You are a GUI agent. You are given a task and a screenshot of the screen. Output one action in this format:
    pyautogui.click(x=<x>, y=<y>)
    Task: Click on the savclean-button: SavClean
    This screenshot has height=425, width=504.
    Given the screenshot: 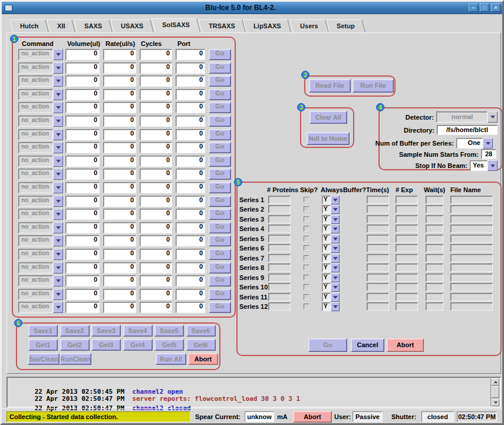 What is the action you would take?
    pyautogui.click(x=44, y=359)
    